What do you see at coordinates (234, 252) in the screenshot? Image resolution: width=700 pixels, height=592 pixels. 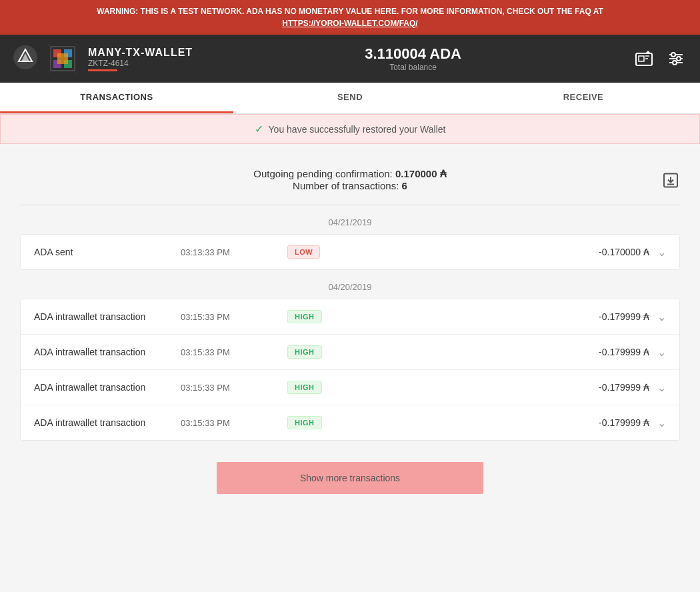 I see `tx-time: 03:13:33 PM` at bounding box center [234, 252].